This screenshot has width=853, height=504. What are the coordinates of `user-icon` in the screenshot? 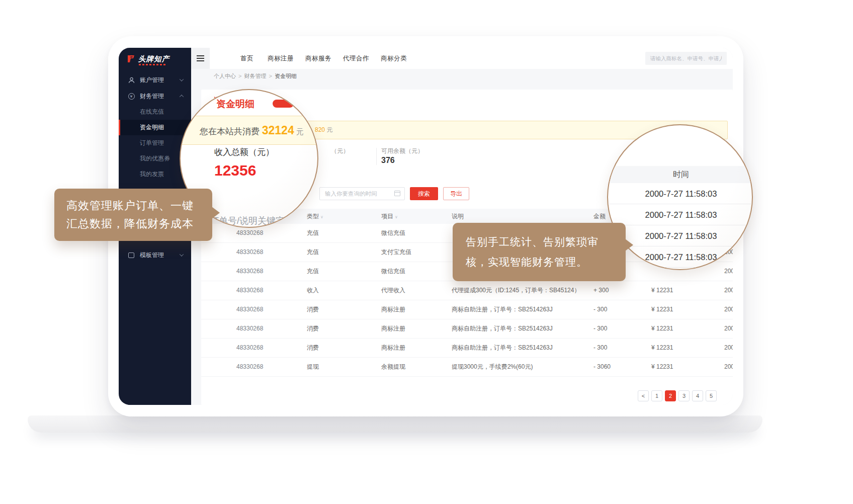 It's located at (131, 80).